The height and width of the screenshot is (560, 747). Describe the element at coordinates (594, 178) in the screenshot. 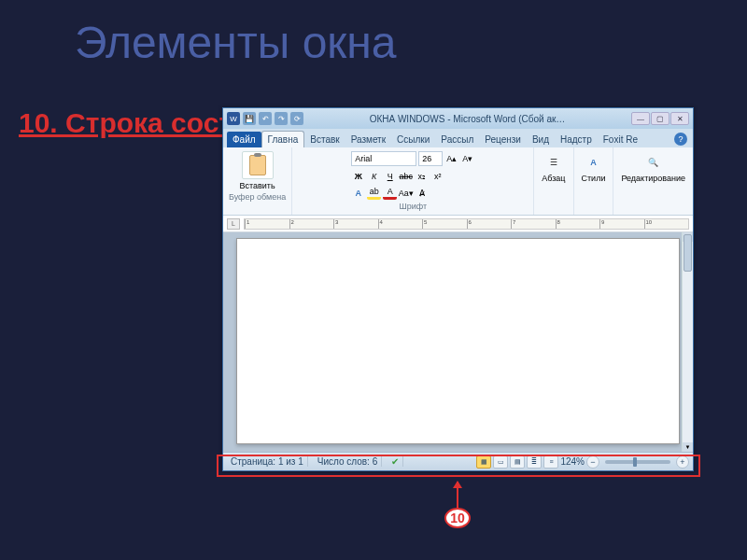

I see `styles-label: Стили` at that location.